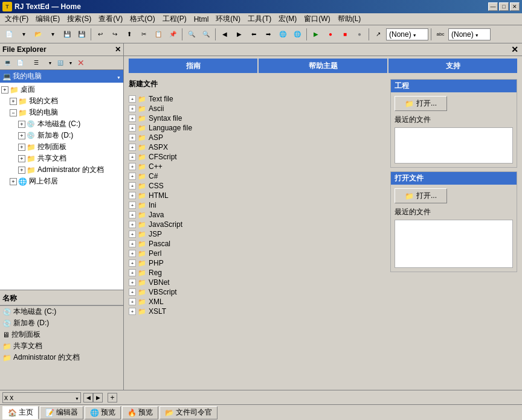  What do you see at coordinates (323, 66) in the screenshot?
I see `tab-help: 帮助主题` at bounding box center [323, 66].